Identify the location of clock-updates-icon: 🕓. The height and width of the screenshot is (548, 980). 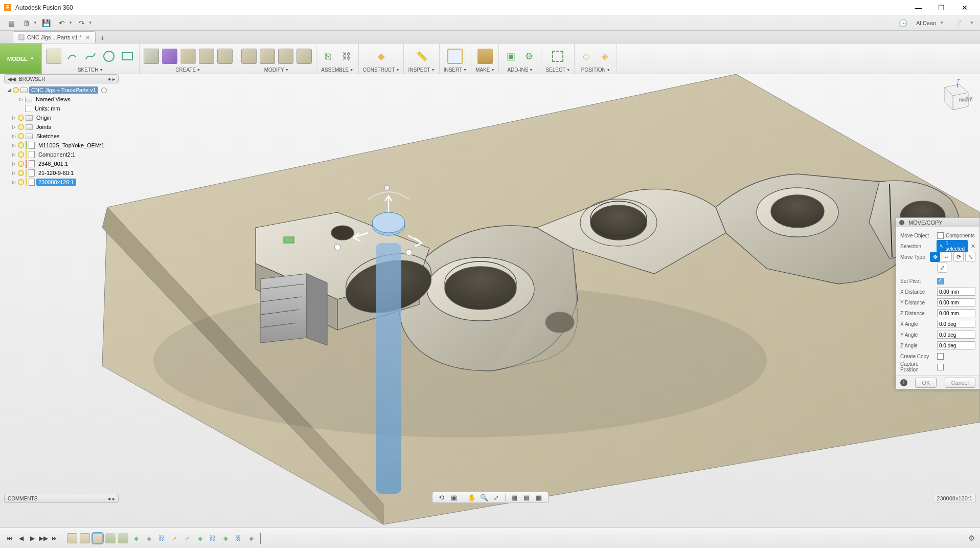
(903, 23).